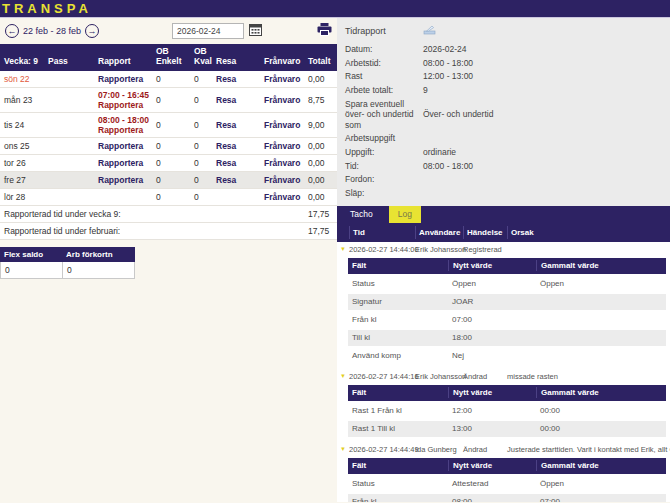 This screenshot has width=670, height=503. Describe the element at coordinates (22, 79) in the screenshot. I see `day-label: sön 22` at that location.